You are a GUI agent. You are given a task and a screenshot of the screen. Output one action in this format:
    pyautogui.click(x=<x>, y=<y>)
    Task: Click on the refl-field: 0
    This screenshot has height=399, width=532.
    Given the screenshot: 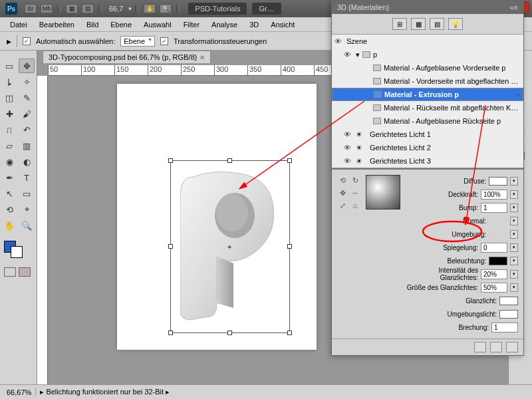 What is the action you would take?
    pyautogui.click(x=494, y=247)
    